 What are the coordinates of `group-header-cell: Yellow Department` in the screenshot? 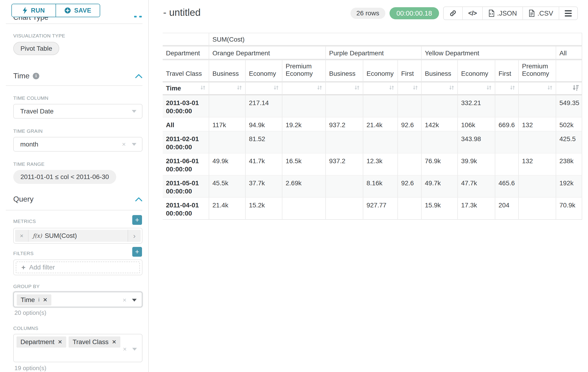 It's located at (489, 53).